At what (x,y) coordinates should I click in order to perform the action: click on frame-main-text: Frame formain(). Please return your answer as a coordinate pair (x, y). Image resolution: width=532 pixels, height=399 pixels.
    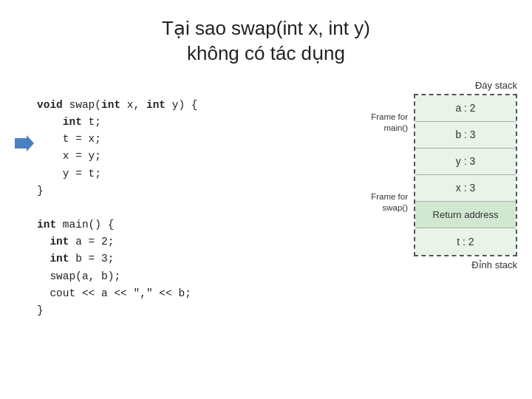
    Looking at the image, I should click on (389, 123).